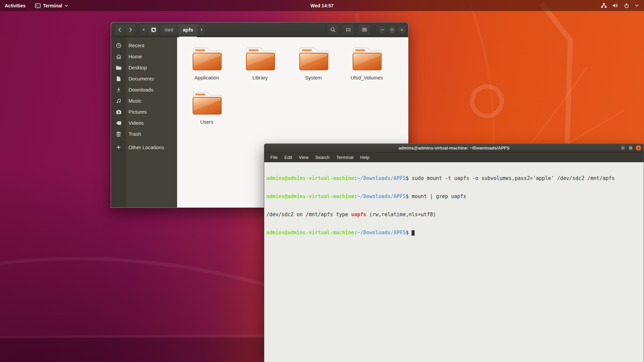  Describe the element at coordinates (119, 123) in the screenshot. I see `video-camera-icon` at that location.